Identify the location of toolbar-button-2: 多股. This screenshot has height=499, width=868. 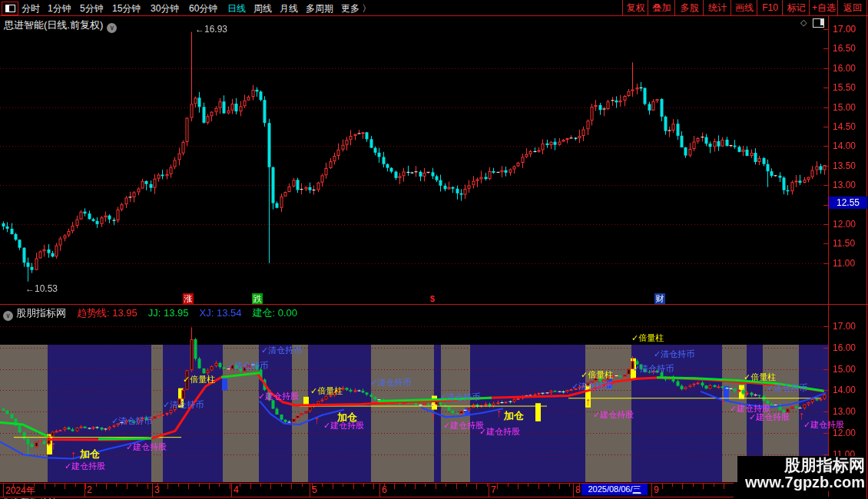
(689, 8).